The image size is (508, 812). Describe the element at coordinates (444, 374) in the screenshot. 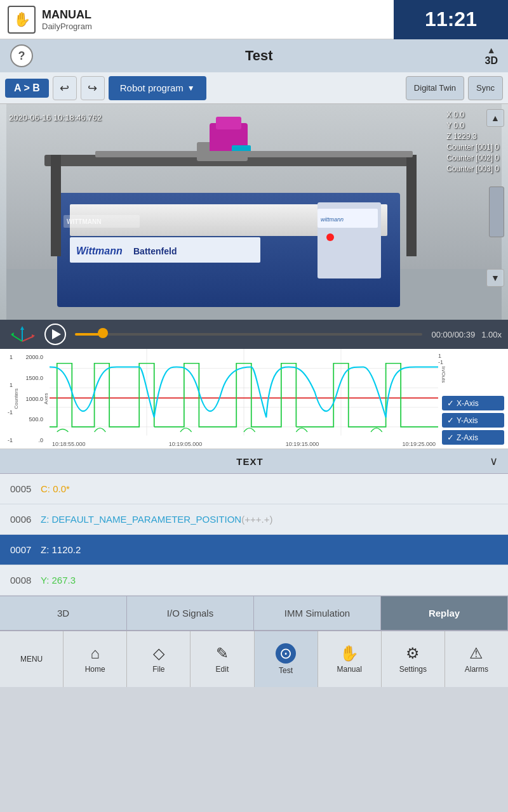

I see `inouts-label: In/Outs` at that location.